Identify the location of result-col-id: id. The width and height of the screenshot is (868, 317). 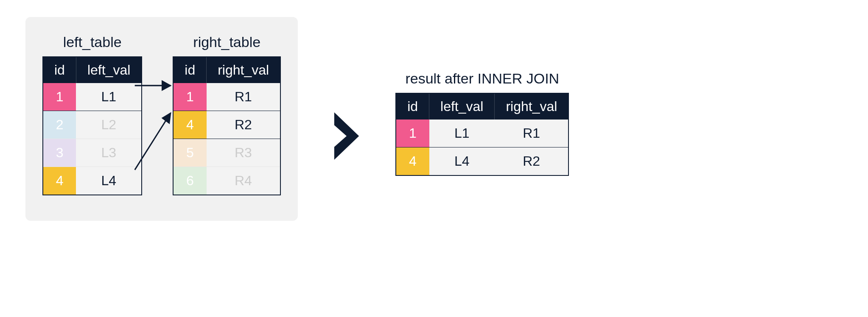
(412, 106).